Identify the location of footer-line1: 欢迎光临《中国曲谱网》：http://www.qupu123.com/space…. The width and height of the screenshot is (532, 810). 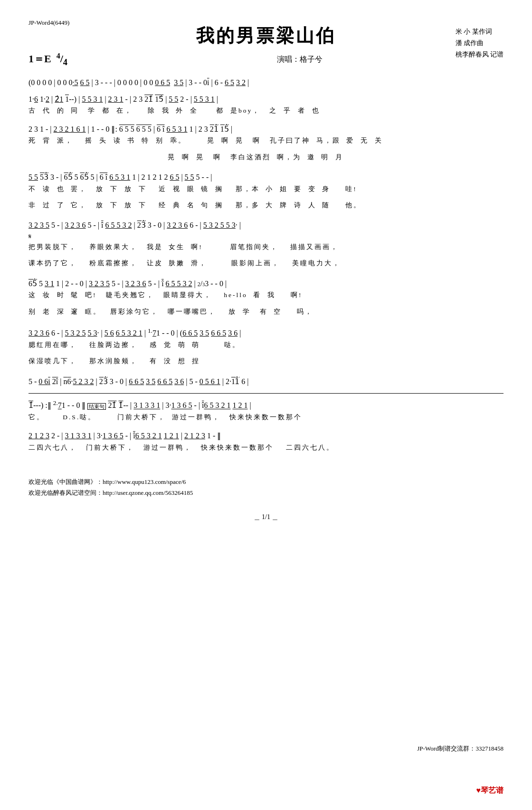
(266, 482).